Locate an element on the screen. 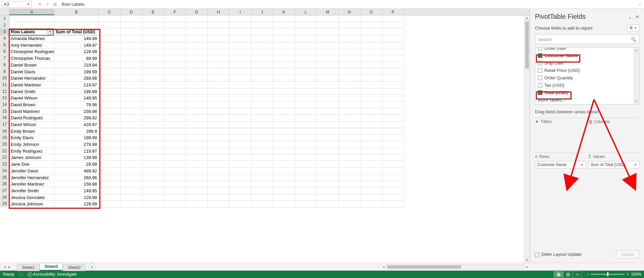  cell-B18: 299.9 is located at coordinates (77, 131).